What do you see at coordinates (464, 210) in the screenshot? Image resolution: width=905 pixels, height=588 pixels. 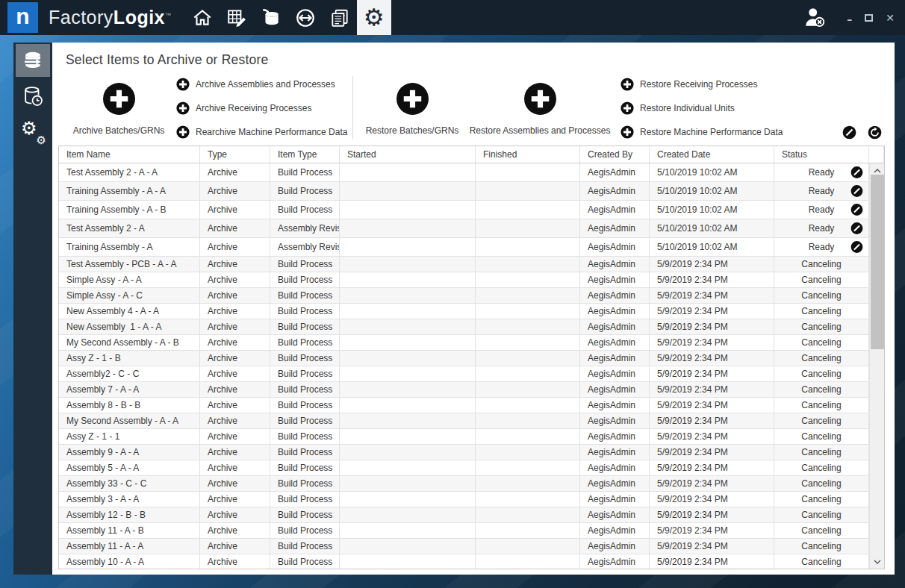 I see `table-row: Training Assembly - A - BArchiveBuild Pr…` at bounding box center [464, 210].